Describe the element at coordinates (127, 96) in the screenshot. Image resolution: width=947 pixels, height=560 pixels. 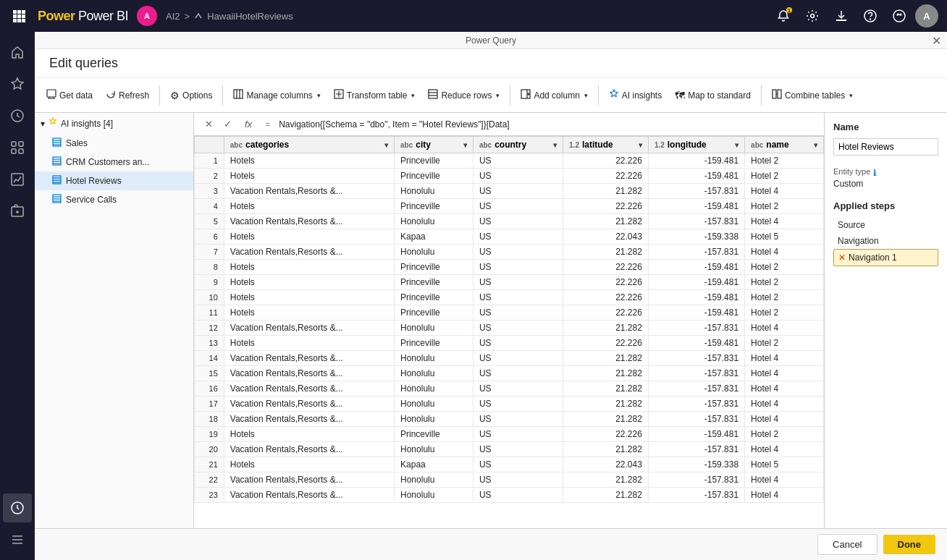
I see `refresh-button: Refresh` at that location.